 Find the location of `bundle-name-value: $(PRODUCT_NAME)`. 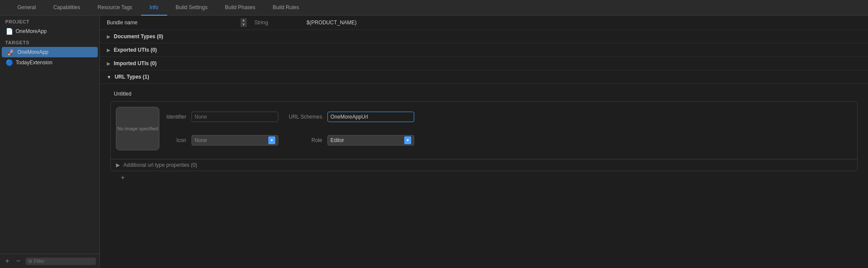

bundle-name-value: $(PRODUCT_NAME) is located at coordinates (584, 23).